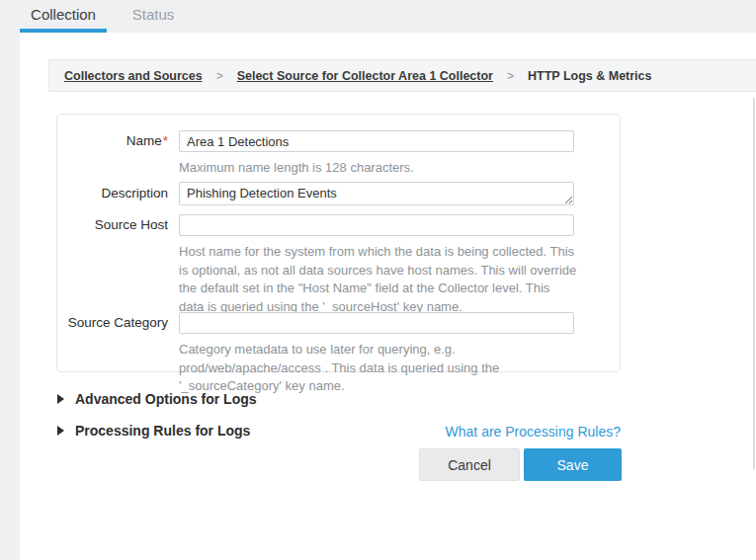 Image resolution: width=756 pixels, height=560 pixels. Describe the element at coordinates (133, 76) in the screenshot. I see `breadcrumb-collectors-and-sources: Collectors and Sources` at that location.